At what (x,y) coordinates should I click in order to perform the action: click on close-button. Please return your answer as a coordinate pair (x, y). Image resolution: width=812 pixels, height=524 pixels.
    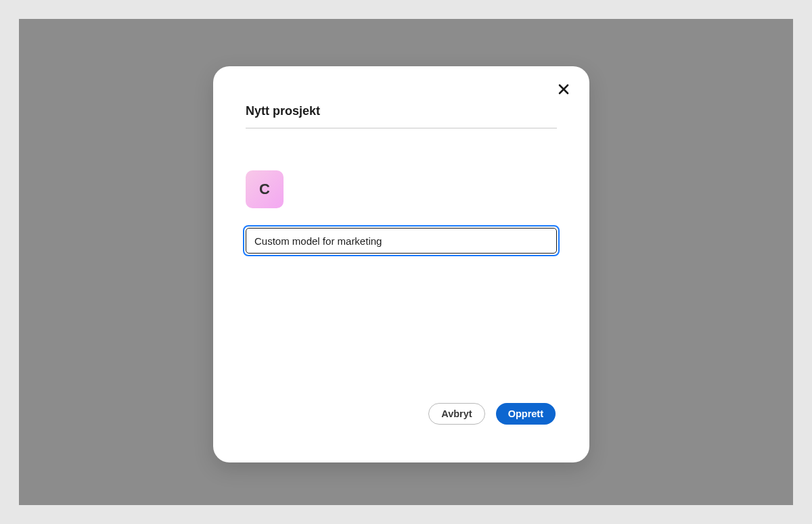
    Looking at the image, I should click on (564, 89).